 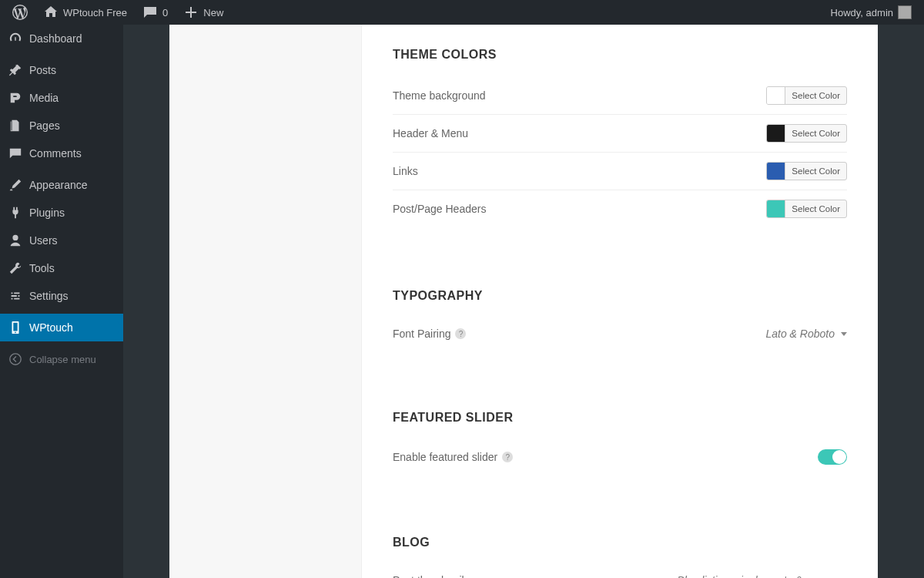 I want to click on wrench-icon, so click(x=15, y=268).